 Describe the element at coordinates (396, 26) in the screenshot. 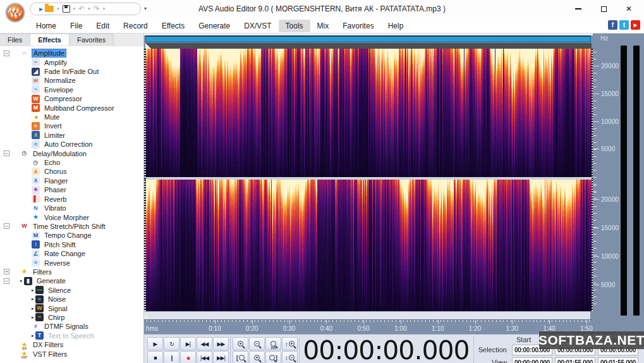

I see `menu-help: Help` at that location.